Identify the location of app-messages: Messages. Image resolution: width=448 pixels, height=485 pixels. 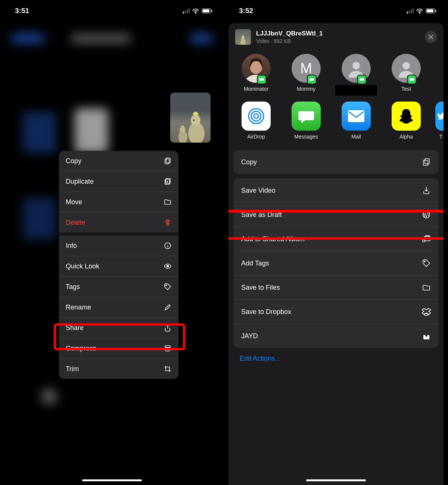
(306, 121).